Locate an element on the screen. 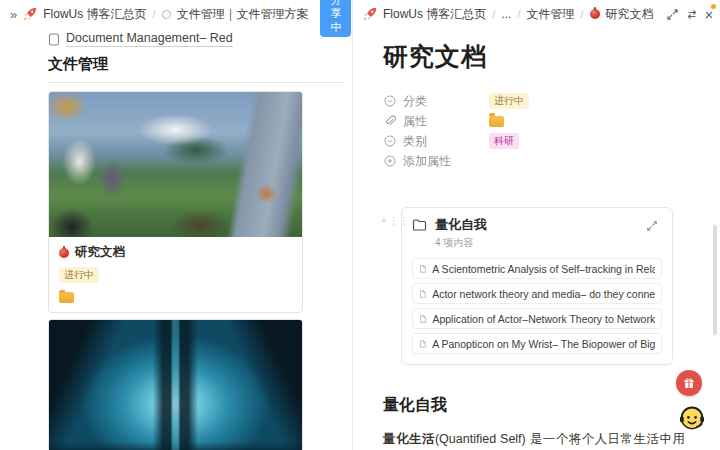 This screenshot has height=450, width=720. property-row-type: 类别 科研 is located at coordinates (534, 141).